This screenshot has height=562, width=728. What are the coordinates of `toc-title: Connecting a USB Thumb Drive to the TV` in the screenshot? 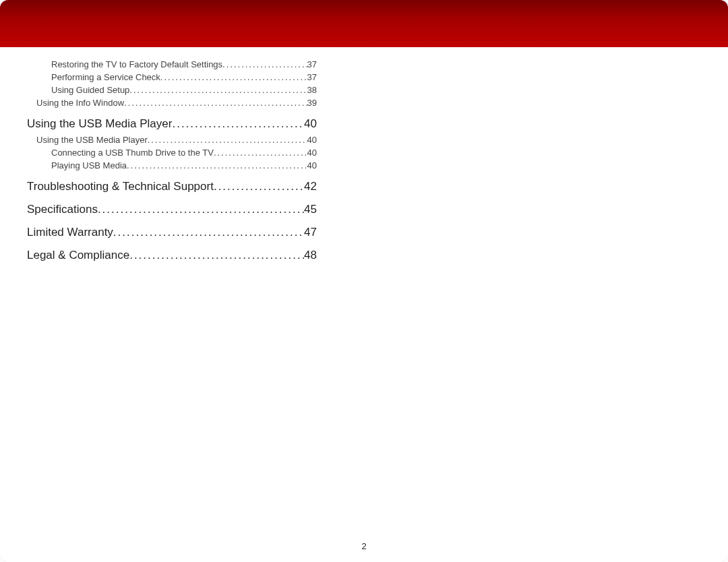 It's located at (132, 152).